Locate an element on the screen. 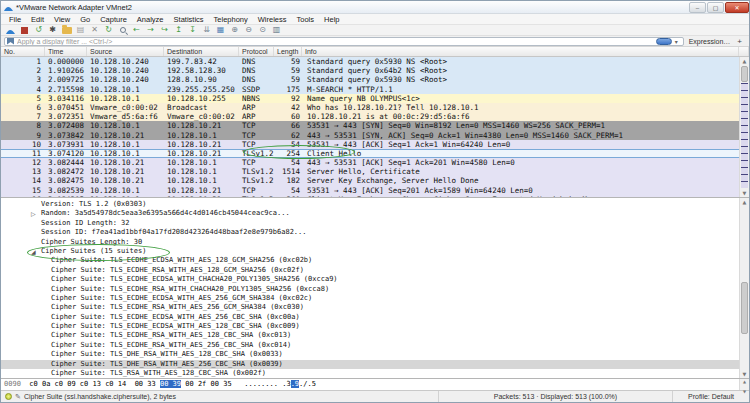 The width and height of the screenshot is (750, 403). menu-item-edit: Edit is located at coordinates (38, 20).